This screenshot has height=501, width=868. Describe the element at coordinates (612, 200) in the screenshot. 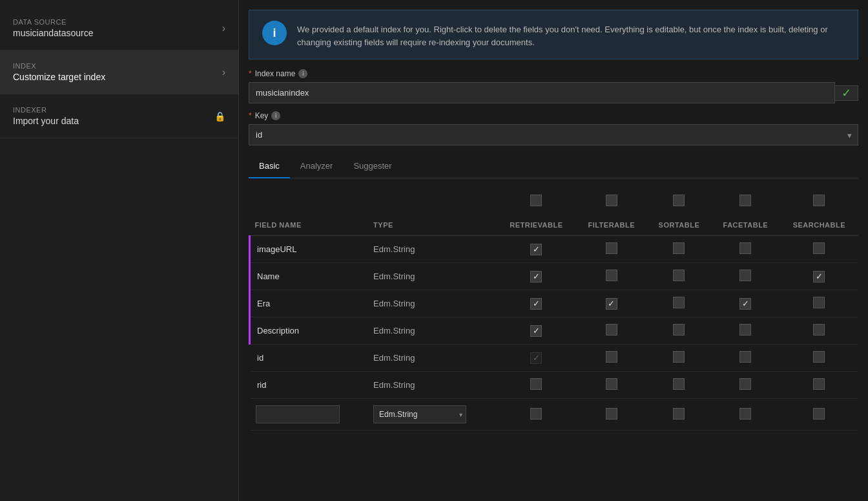

I see `global-filterable-checkbox` at that location.